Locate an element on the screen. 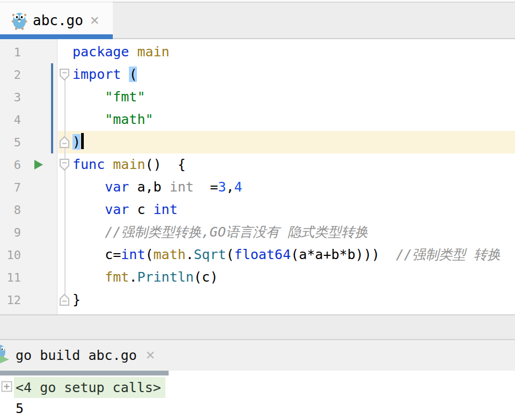 The width and height of the screenshot is (515, 420). code-line: var c int is located at coordinates (294, 210).